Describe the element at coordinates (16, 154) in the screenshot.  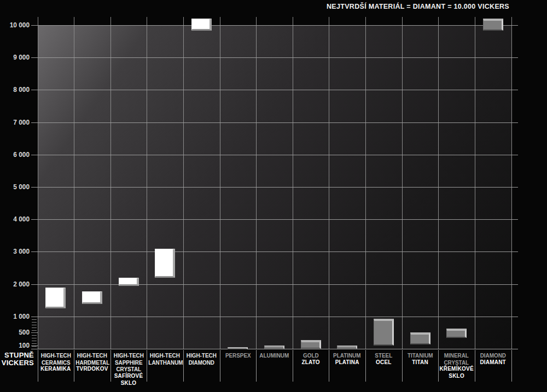
I see `y-tick-label: 6 000` at that location.